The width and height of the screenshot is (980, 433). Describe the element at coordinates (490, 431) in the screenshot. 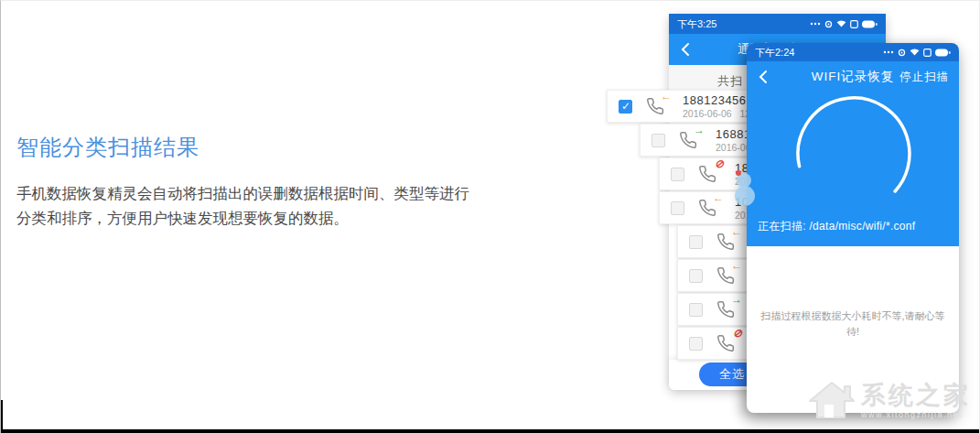

I see `bottom-border` at that location.